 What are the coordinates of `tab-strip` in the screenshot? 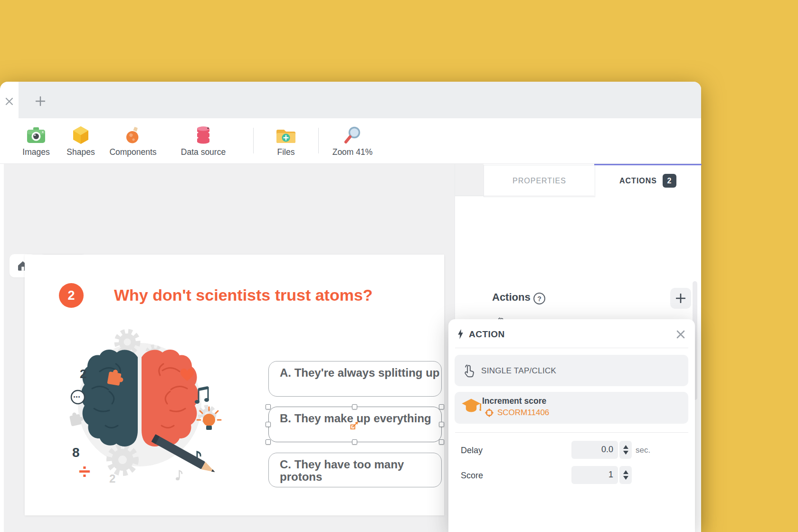 It's located at (360, 100).